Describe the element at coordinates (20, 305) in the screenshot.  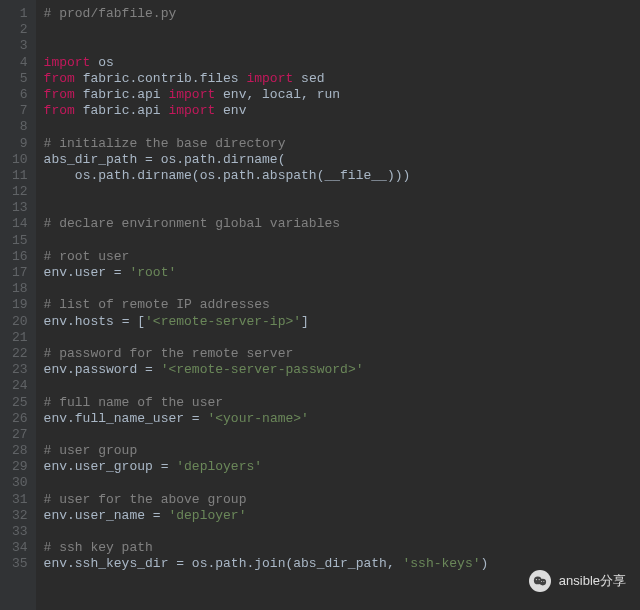
I see `line-number: 19` at that location.